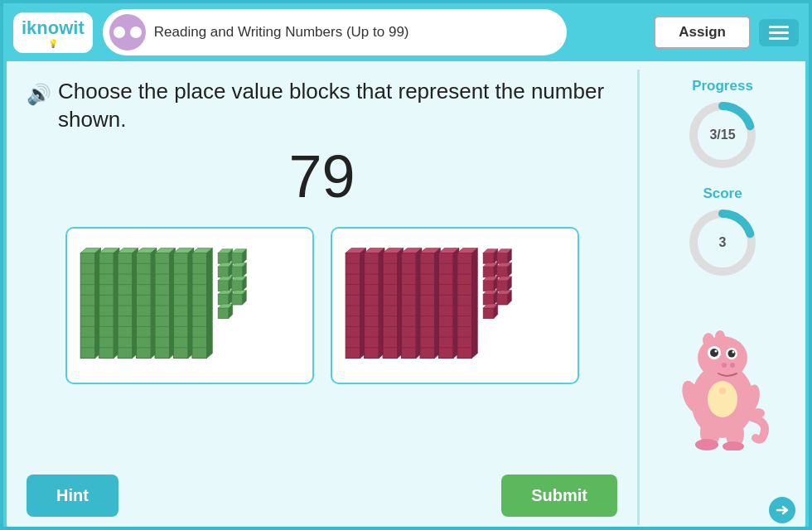  I want to click on lesson-pill: Reading and Writing Numbers (Up to 99), so click(335, 32).